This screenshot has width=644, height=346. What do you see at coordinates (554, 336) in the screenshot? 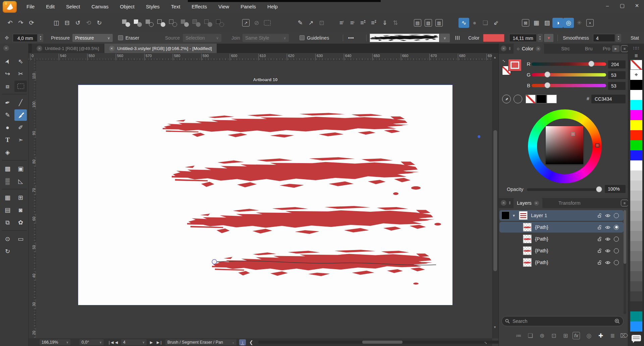
I see `clip-group-icon: ⊡` at bounding box center [554, 336].